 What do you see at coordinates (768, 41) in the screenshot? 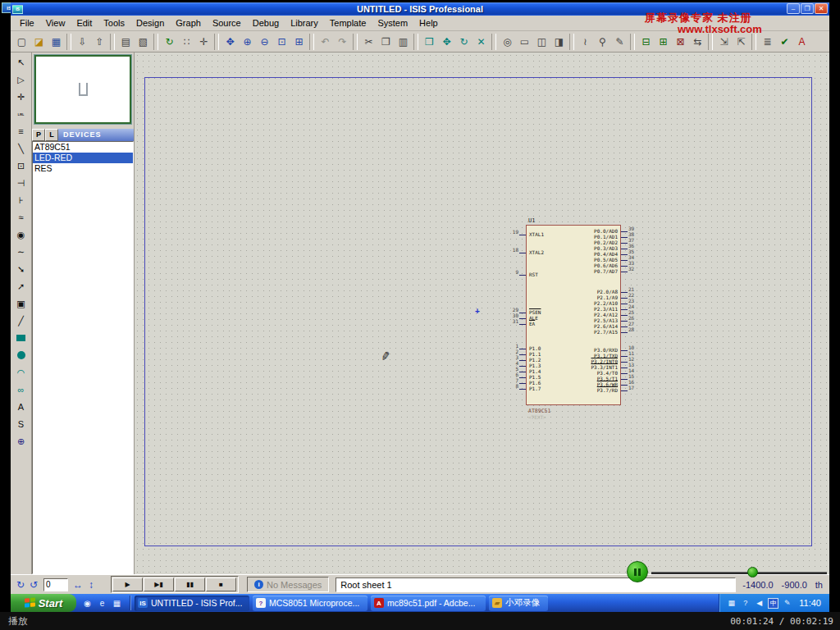
I see `bill-of-materials-icon: ≣` at bounding box center [768, 41].